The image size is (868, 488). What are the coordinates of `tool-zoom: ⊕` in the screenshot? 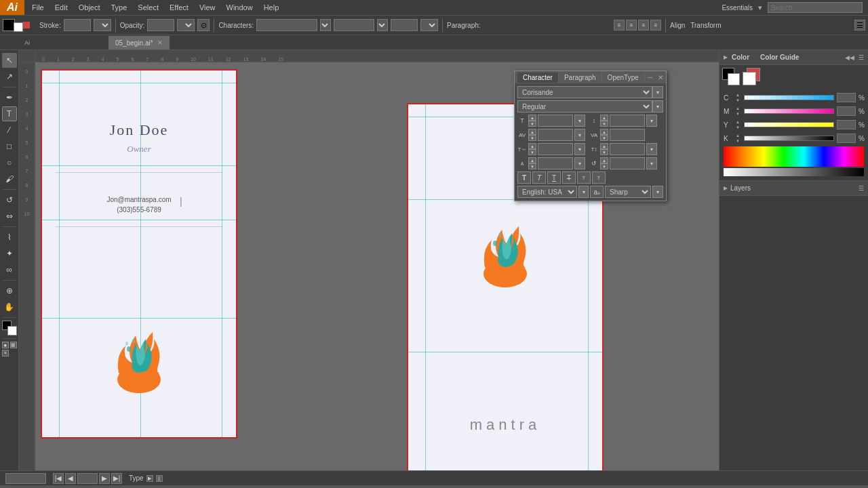 It's located at (9, 291).